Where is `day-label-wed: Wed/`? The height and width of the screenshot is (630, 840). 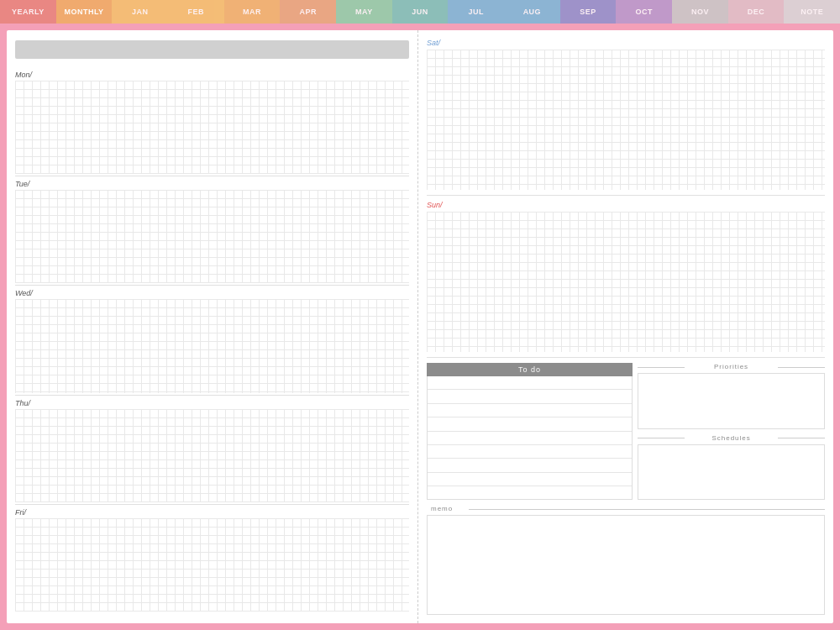 day-label-wed: Wed/ is located at coordinates (212, 293).